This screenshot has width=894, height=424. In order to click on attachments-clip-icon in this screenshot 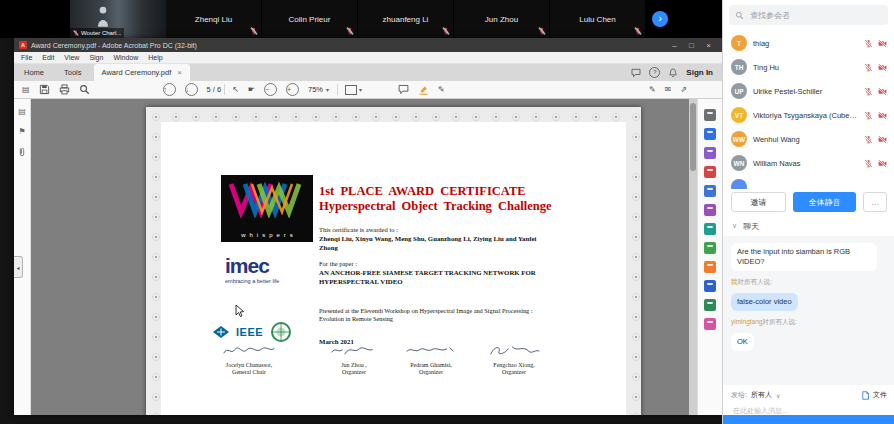, I will do `click(22, 152)`.